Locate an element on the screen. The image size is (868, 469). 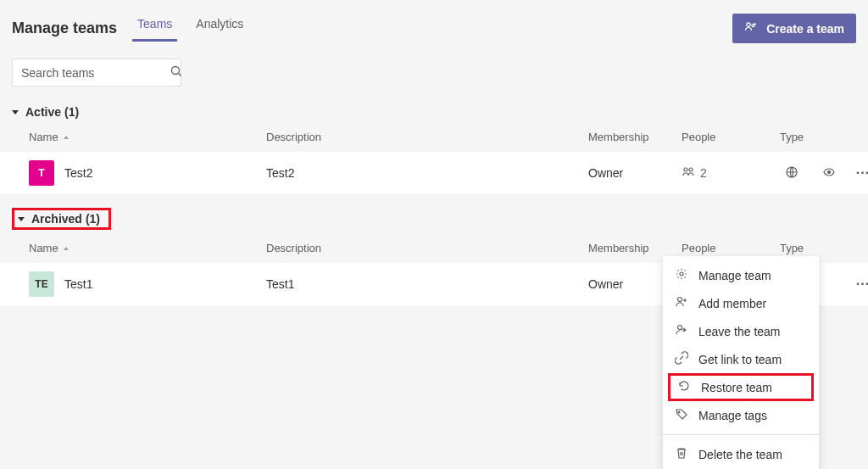
menu-add-member: Add member is located at coordinates (741, 304).